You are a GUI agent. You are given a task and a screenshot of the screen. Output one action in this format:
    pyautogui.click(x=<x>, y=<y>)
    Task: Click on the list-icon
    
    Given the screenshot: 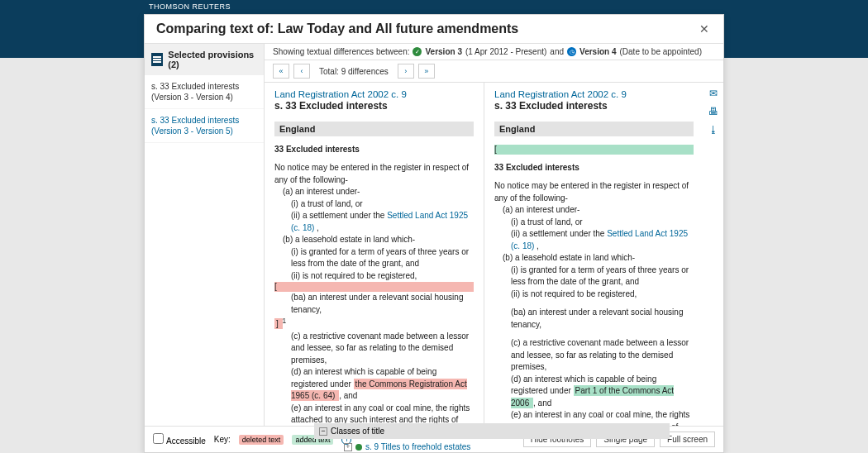 What is the action you would take?
    pyautogui.click(x=157, y=60)
    